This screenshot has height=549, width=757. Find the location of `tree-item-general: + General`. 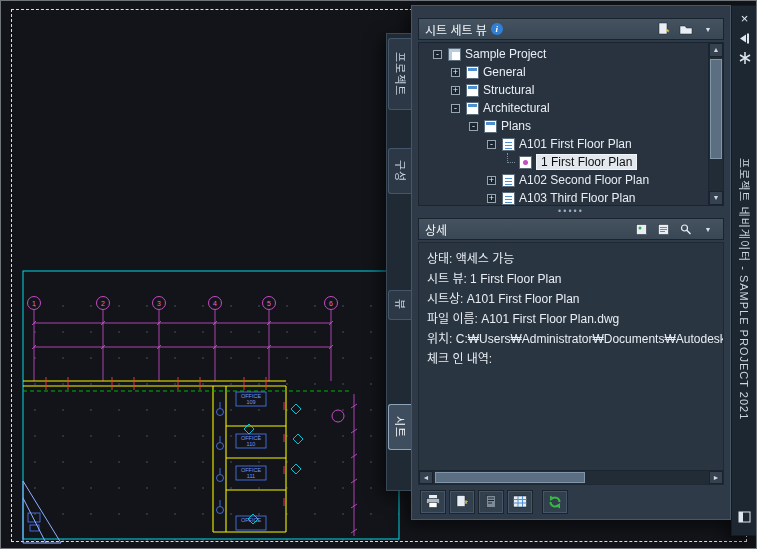

tree-item-general: + General is located at coordinates (562, 72).